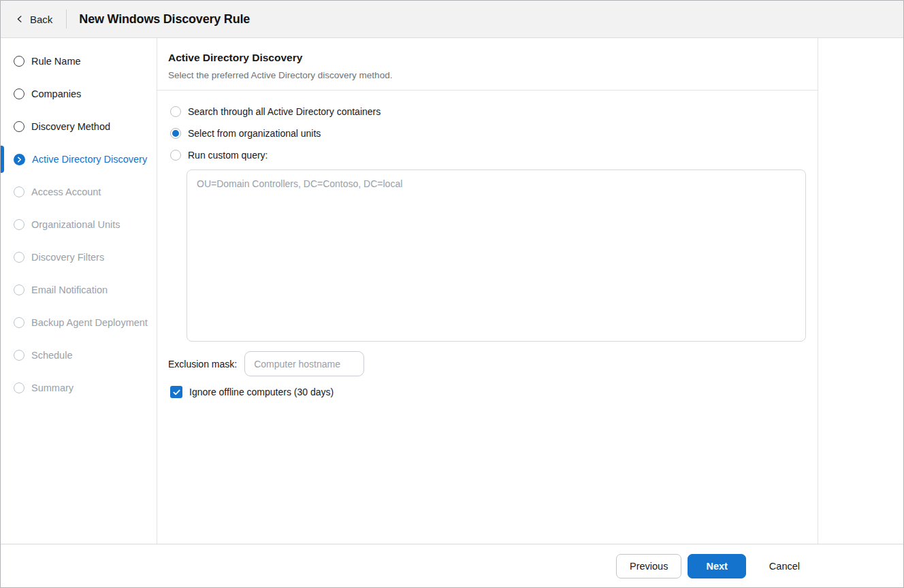  I want to click on discovery-method-radio-group: Search through all Active Directory cont…, so click(487, 133).